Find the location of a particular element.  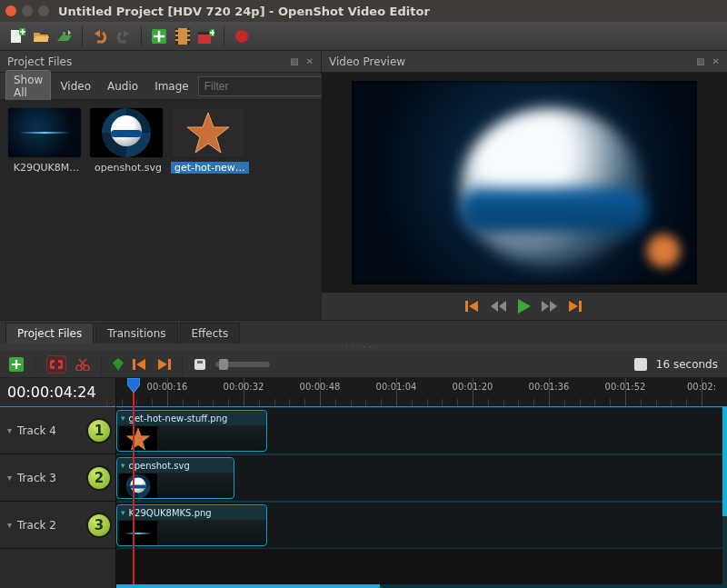

track-row: ▾get-hot-new-stuff.png is located at coordinates (422, 431).